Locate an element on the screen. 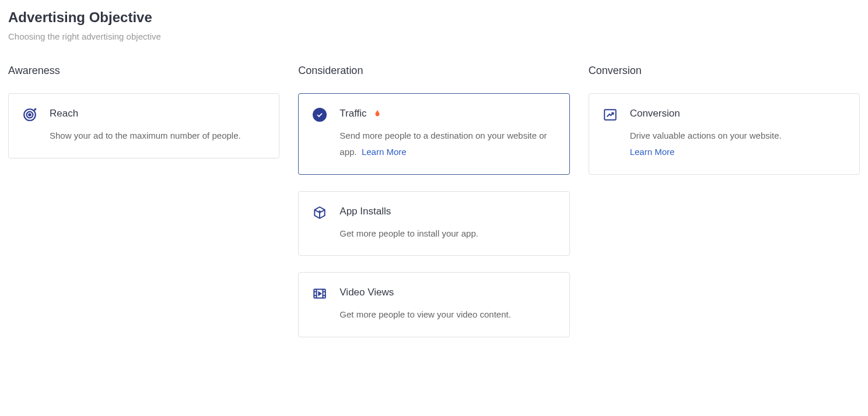 Image resolution: width=868 pixels, height=416 pixels. card-title-traffic: Traffic is located at coordinates (353, 114).